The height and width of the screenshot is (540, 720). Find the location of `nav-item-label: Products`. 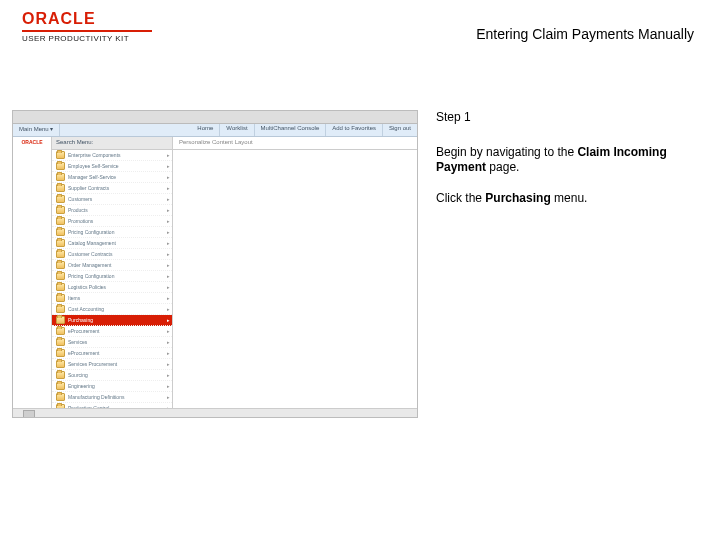

nav-item-label: Products is located at coordinates (78, 210).